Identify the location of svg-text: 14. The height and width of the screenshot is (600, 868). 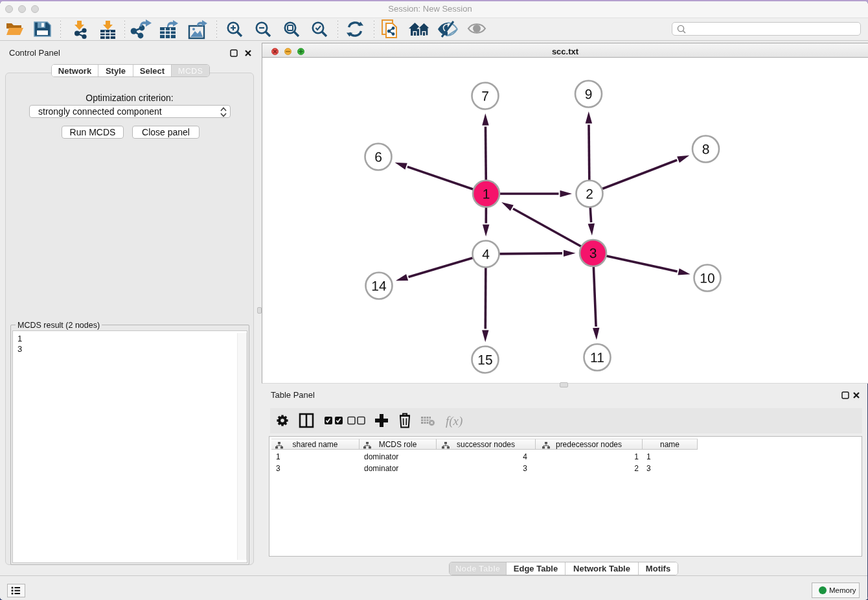
(379, 285).